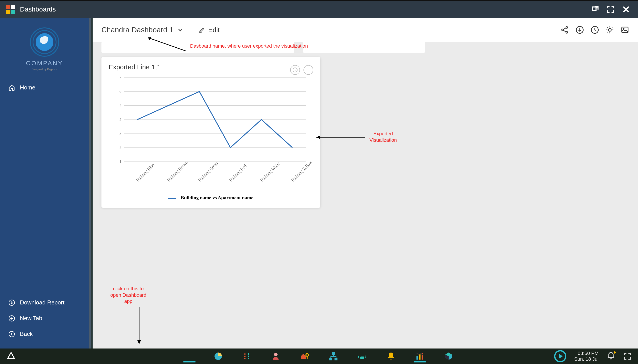  I want to click on svg-text: 7, so click(120, 78).